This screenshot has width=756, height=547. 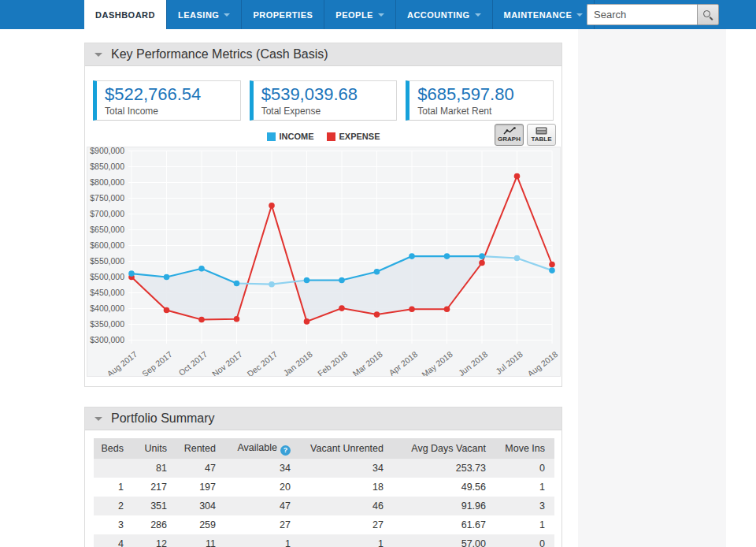 I want to click on table-cell: 217, so click(x=154, y=487).